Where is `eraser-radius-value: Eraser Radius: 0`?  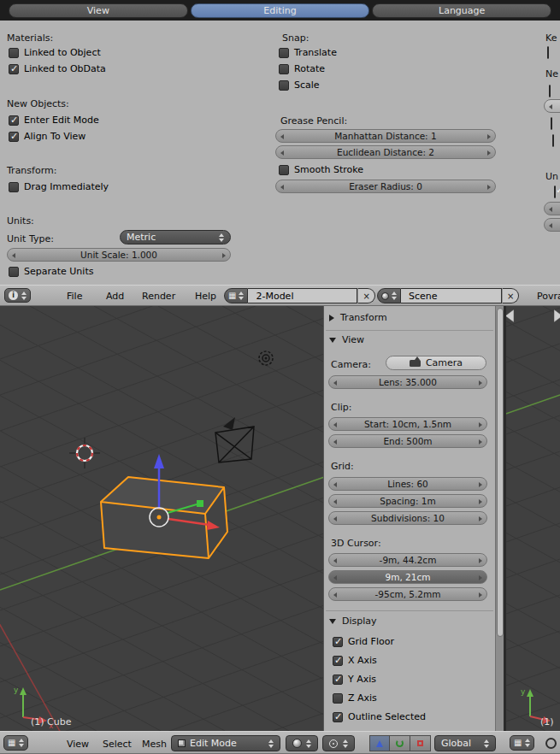 eraser-radius-value: Eraser Radius: 0 is located at coordinates (386, 186).